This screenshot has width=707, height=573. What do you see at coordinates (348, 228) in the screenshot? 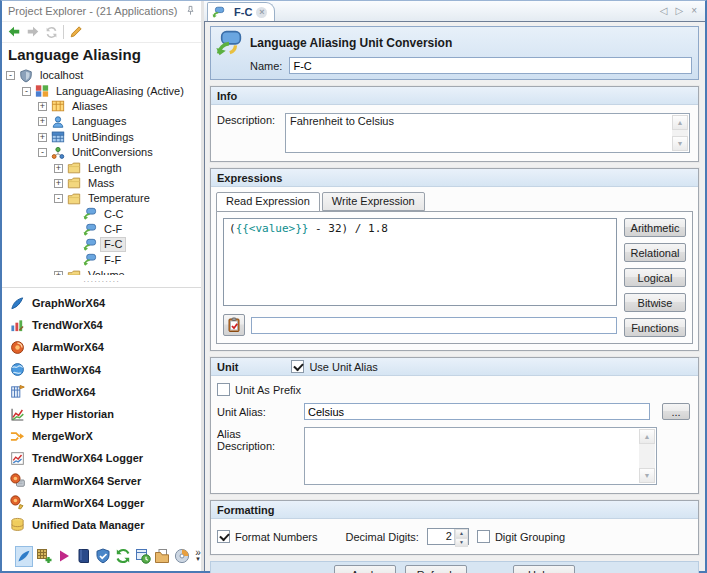
I see `expression-text: - 32) / 1.8` at bounding box center [348, 228].